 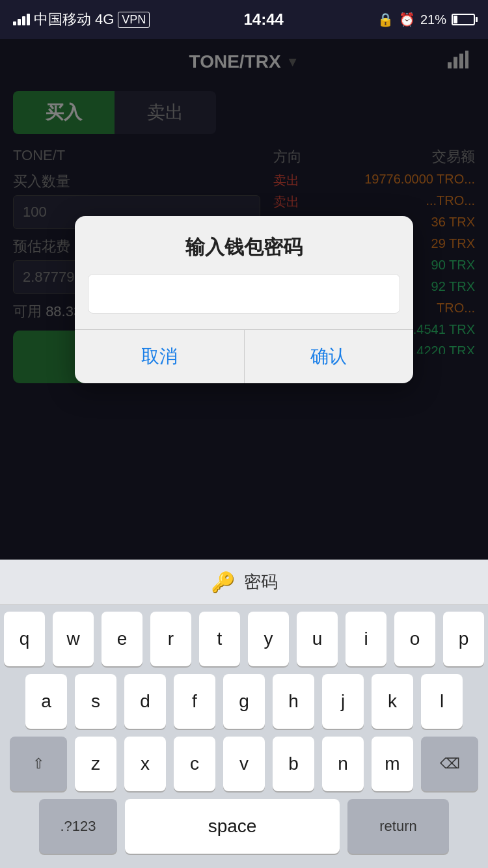 What do you see at coordinates (433, 20) in the screenshot?
I see `battery-percent: 21%` at bounding box center [433, 20].